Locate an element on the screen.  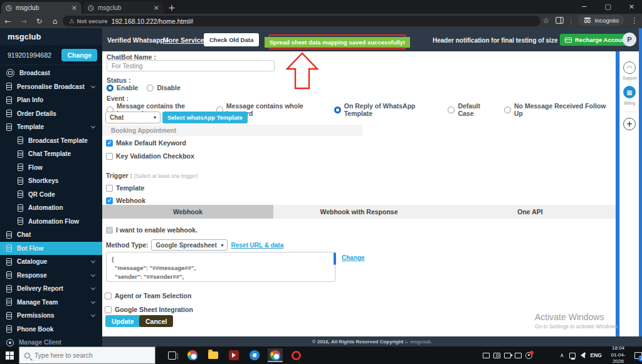
notification-center-icon: 2 is located at coordinates (638, 356).